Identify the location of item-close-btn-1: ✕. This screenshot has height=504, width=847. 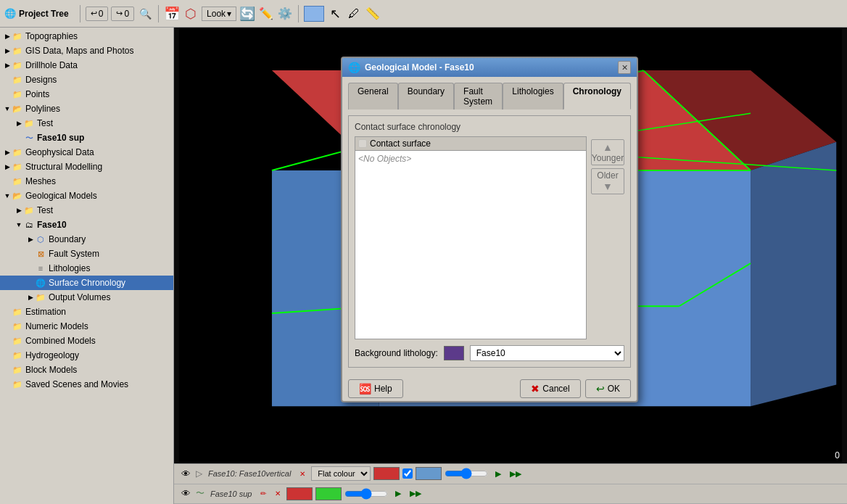
(302, 474).